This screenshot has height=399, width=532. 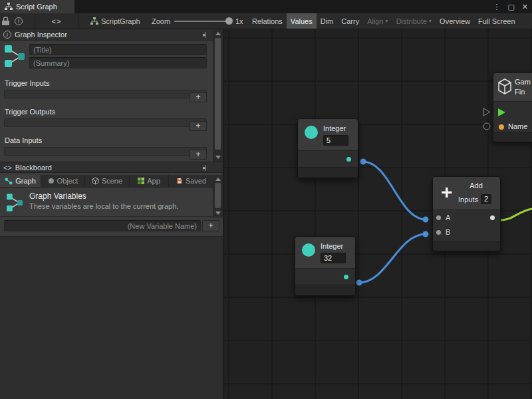 I want to click on trigger-inputs-label: Trigger Inputs, so click(x=27, y=83).